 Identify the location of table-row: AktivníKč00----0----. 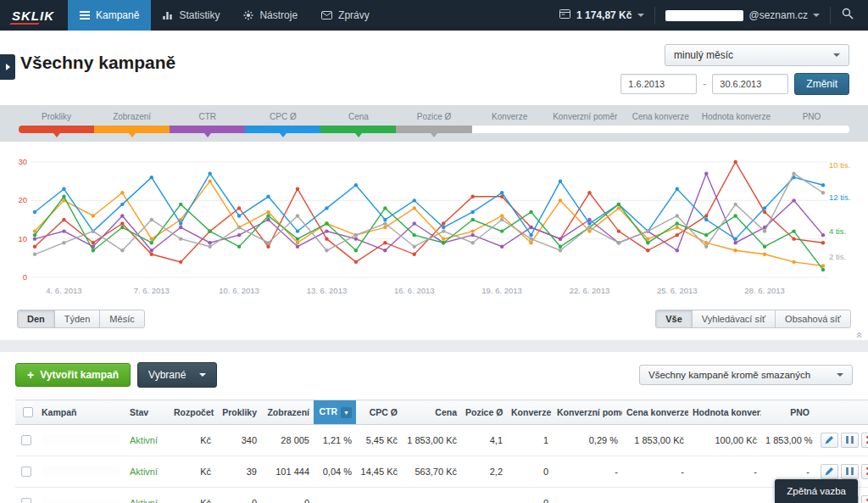
(442, 495).